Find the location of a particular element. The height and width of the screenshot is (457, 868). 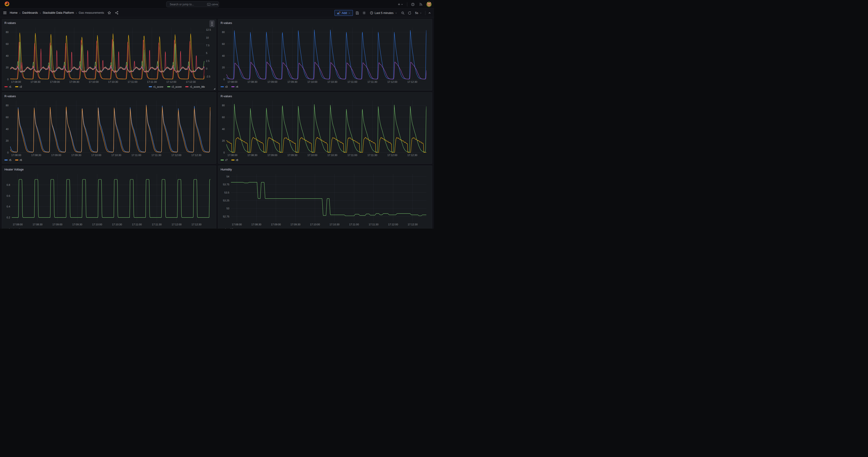

legend-item-r6: r6 is located at coordinates (19, 160).